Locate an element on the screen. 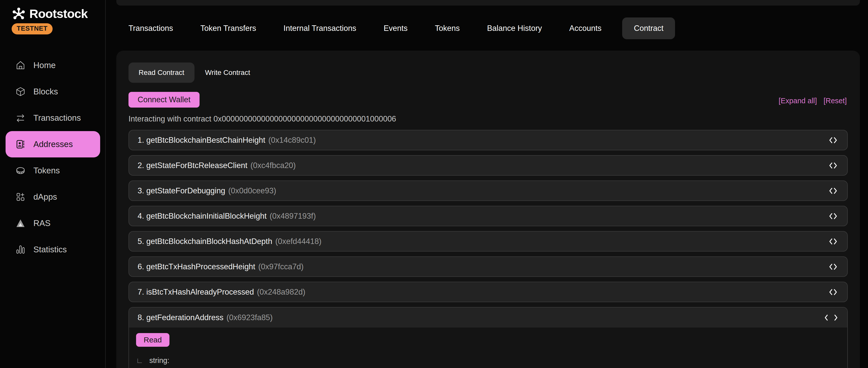 This screenshot has height=368, width=868. function-row-8-header: 8. getFederationAddress (0x6923fa85) is located at coordinates (488, 318).